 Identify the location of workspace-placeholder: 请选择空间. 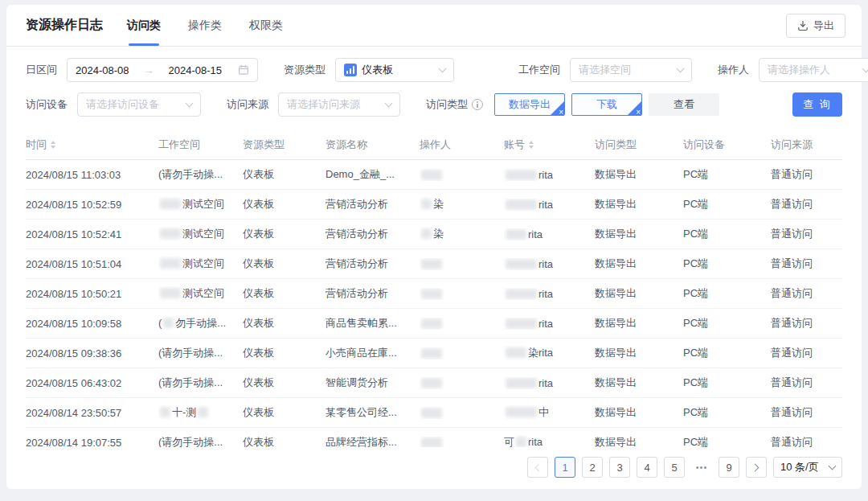
(604, 70).